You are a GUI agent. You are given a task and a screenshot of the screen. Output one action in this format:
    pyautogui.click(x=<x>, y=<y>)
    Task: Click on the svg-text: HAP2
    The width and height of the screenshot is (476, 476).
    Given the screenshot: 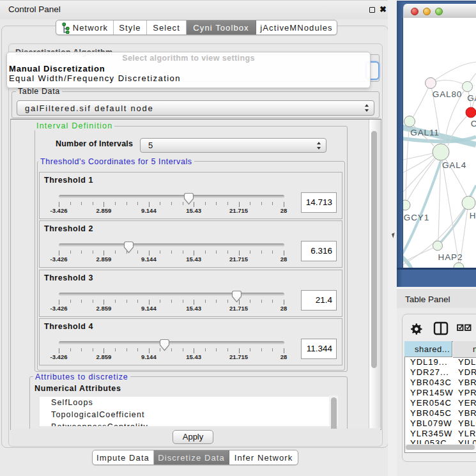 What is the action you would take?
    pyautogui.click(x=451, y=257)
    